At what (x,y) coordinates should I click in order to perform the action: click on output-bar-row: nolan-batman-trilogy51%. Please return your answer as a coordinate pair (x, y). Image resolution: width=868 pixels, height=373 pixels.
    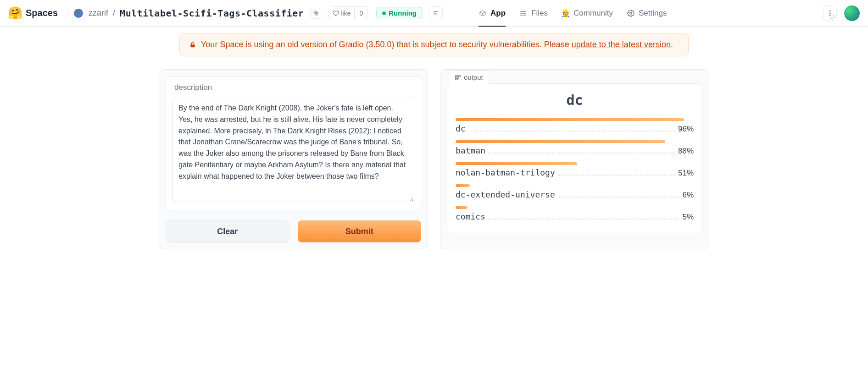
    Looking at the image, I should click on (574, 170).